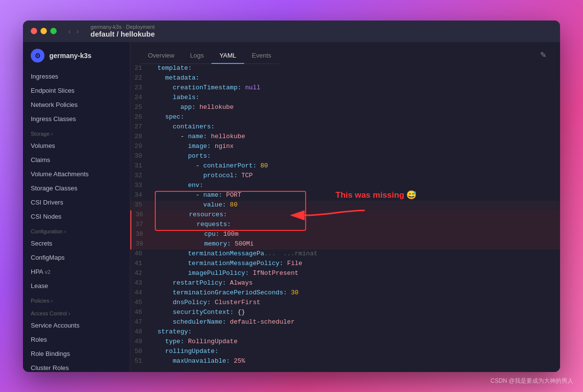  I want to click on line-number: 37, so click(141, 224).